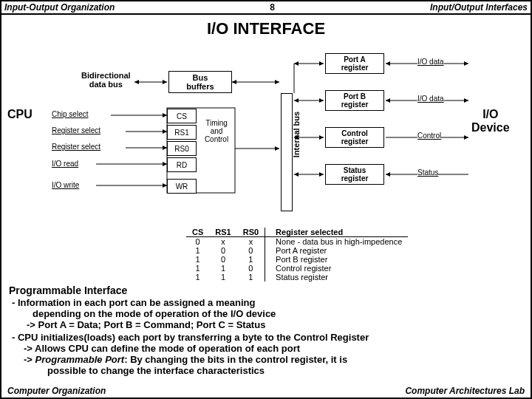  What do you see at coordinates (182, 186) in the screenshot?
I see `wr-box: WR` at bounding box center [182, 186].